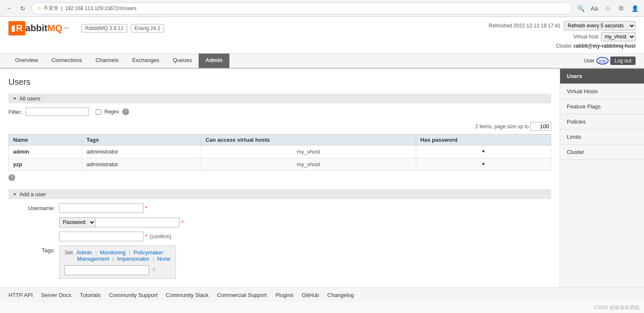  I want to click on vhost-label: Virtual host, so click(586, 37).